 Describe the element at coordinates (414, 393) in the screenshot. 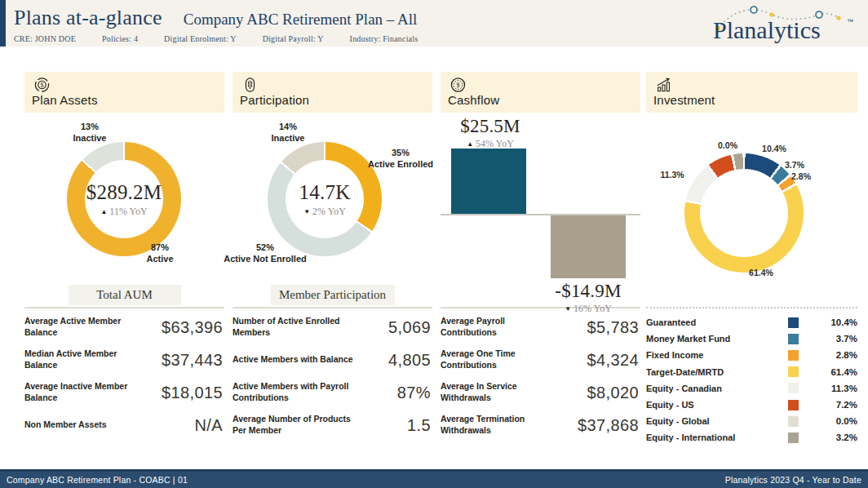

I see `stat-value: 87%` at that location.